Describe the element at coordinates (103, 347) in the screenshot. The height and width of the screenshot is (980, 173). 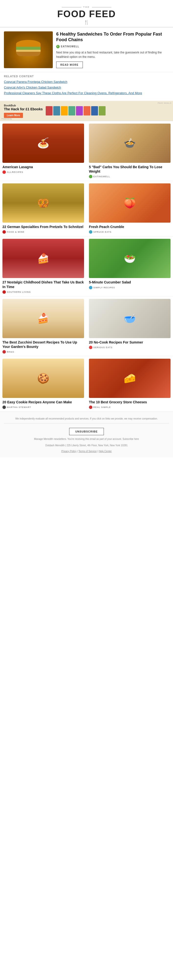
I see `source-name-nocook: SERIOUS EATS` at that location.